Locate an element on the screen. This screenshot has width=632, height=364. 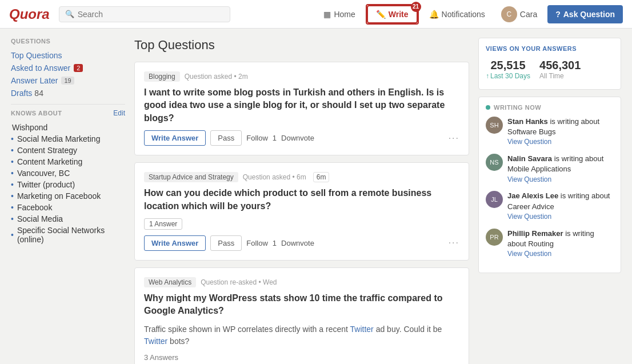
write-answer-btn-1: Write Answer is located at coordinates (175, 138).